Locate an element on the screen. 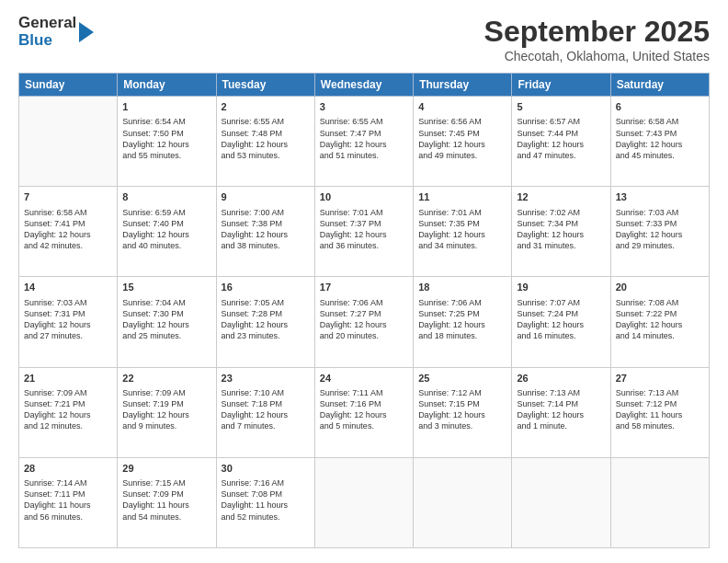 This screenshot has height=563, width=728. subtitle: Checotah, Oklahoma, United States is located at coordinates (597, 56).